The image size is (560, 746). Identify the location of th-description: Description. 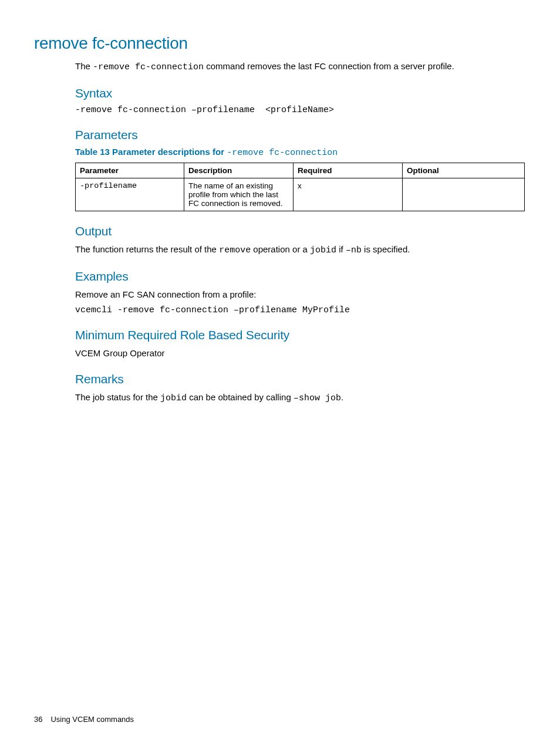
(239, 171).